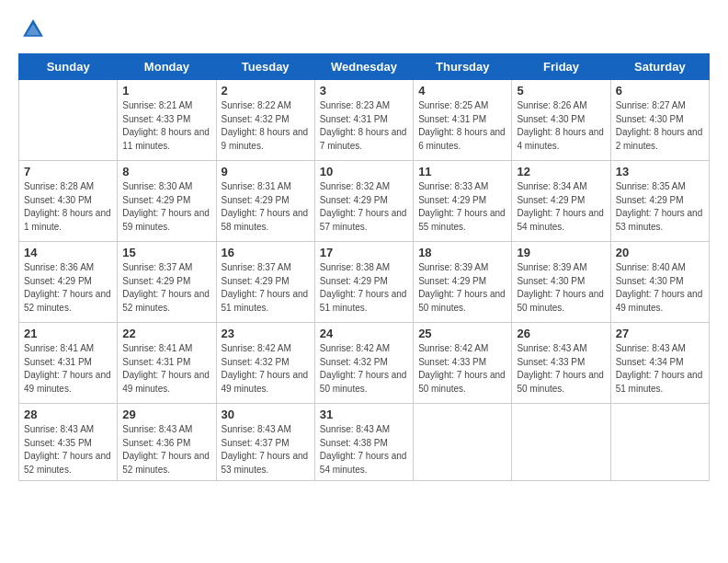 This screenshot has height=563, width=728. Describe the element at coordinates (68, 67) in the screenshot. I see `weekday-header-sunday: Sunday` at that location.